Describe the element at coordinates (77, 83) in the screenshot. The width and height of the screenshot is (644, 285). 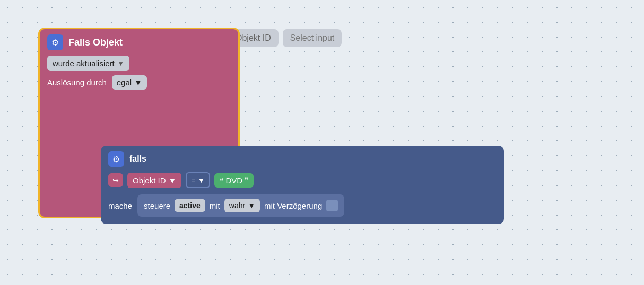
I see `ausloesung-label: Auslösung durch` at that location.